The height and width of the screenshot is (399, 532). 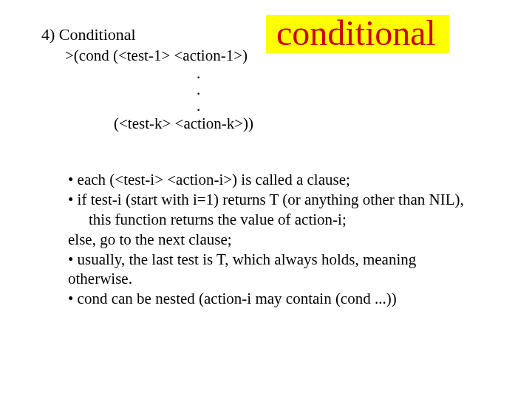 What do you see at coordinates (290, 260) in the screenshot?
I see `bullet-item: • usually, the last test is T, which alw…` at bounding box center [290, 260].